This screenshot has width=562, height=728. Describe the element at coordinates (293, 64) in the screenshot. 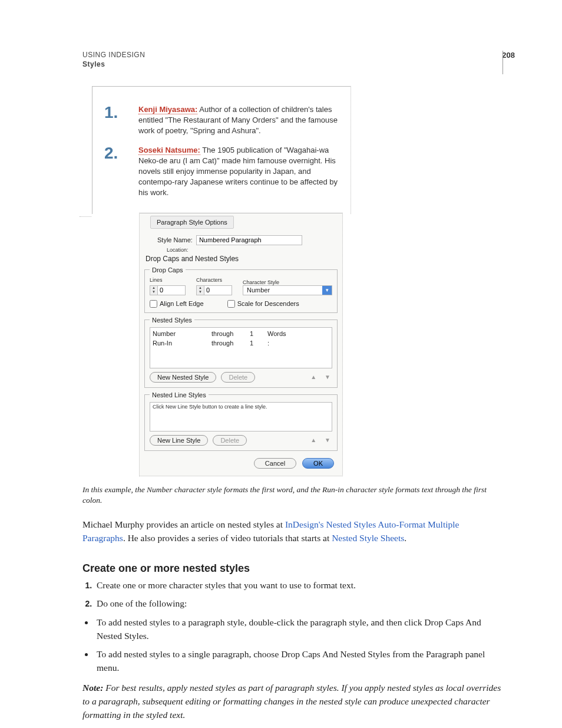

I see `running-head-line2: Styles` at that location.